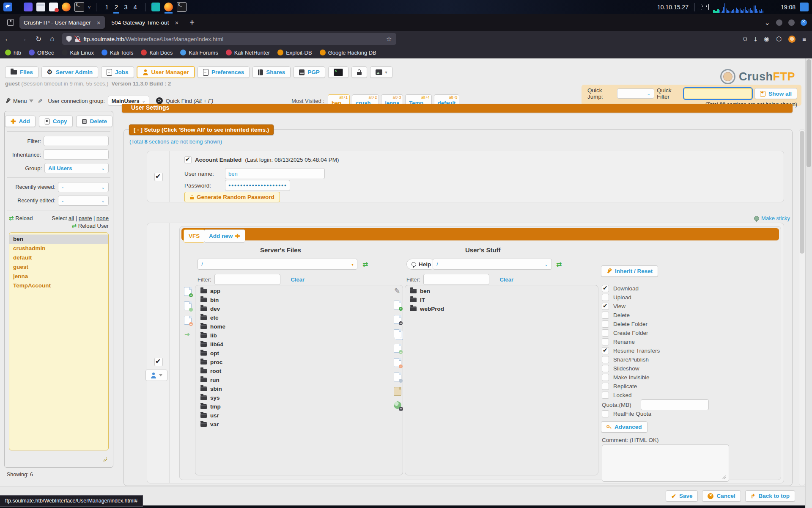 This screenshot has width=812, height=508. What do you see at coordinates (299, 318) in the screenshot?
I see `folder-row: etc` at bounding box center [299, 318].